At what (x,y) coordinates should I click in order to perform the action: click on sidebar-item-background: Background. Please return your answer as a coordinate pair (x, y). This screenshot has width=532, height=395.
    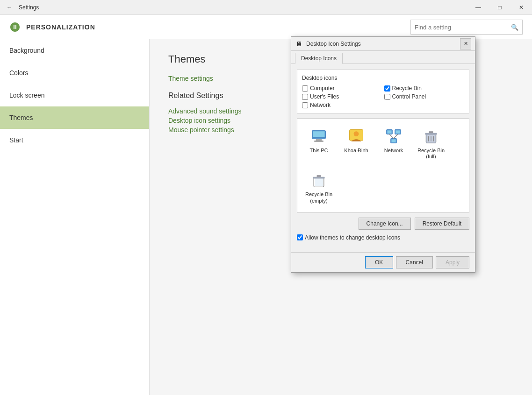
    Looking at the image, I should click on (75, 50).